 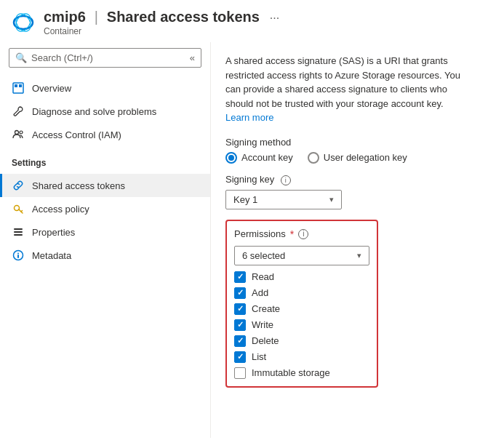 I want to click on resource-name: cmip6, so click(x=65, y=17).